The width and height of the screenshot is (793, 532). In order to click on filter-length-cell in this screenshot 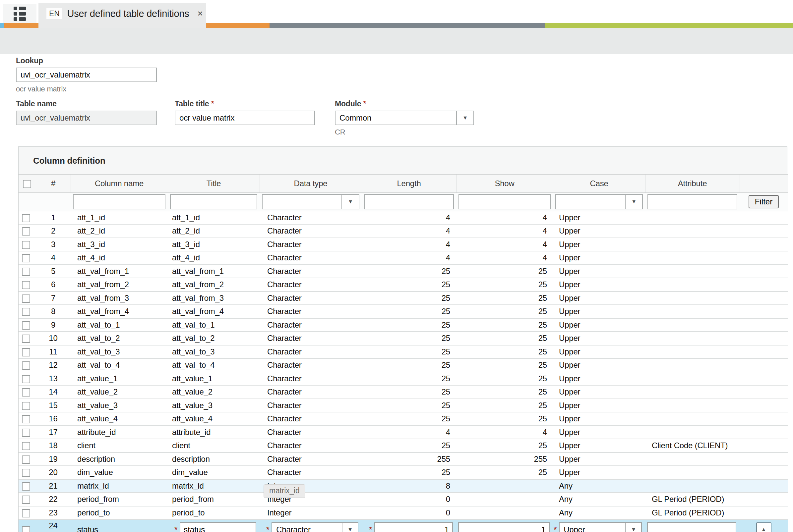, I will do `click(409, 202)`.